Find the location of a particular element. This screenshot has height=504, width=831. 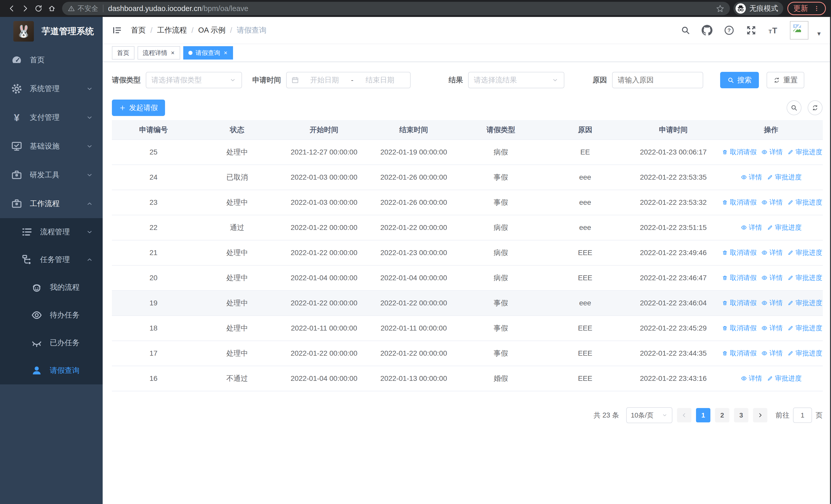

breadcrumb-item: 工作流程 is located at coordinates (172, 30).